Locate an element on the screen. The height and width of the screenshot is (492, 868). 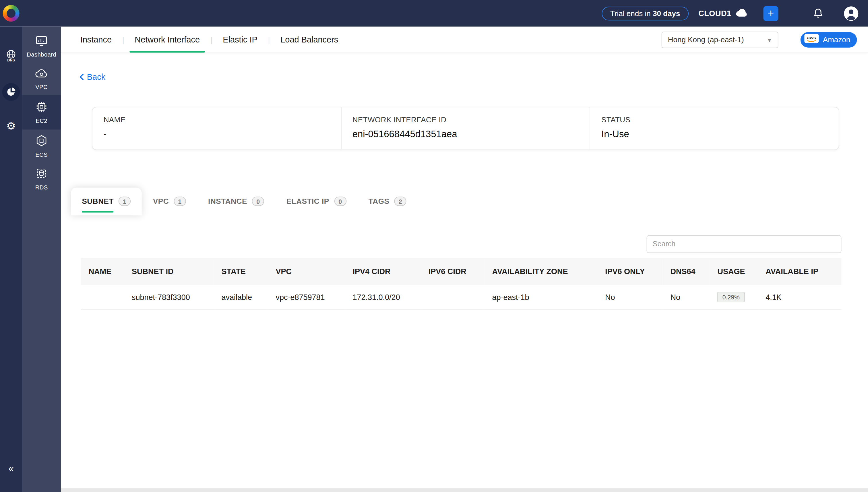
sidebar-item-rds: RDS is located at coordinates (41, 178).